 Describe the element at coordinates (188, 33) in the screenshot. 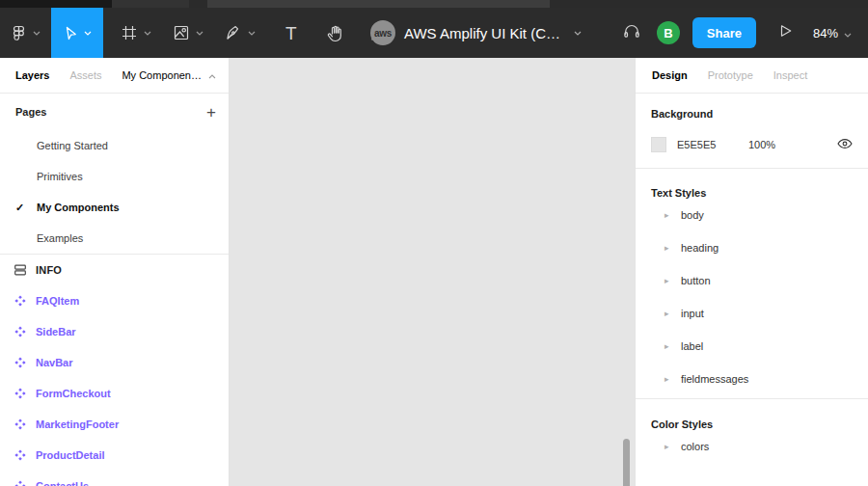

I see `image-tool-button` at that location.